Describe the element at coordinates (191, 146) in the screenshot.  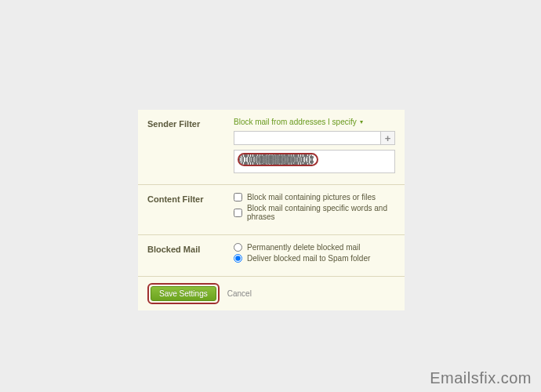
I see `sender-filter-label: Sender Filter` at that location.